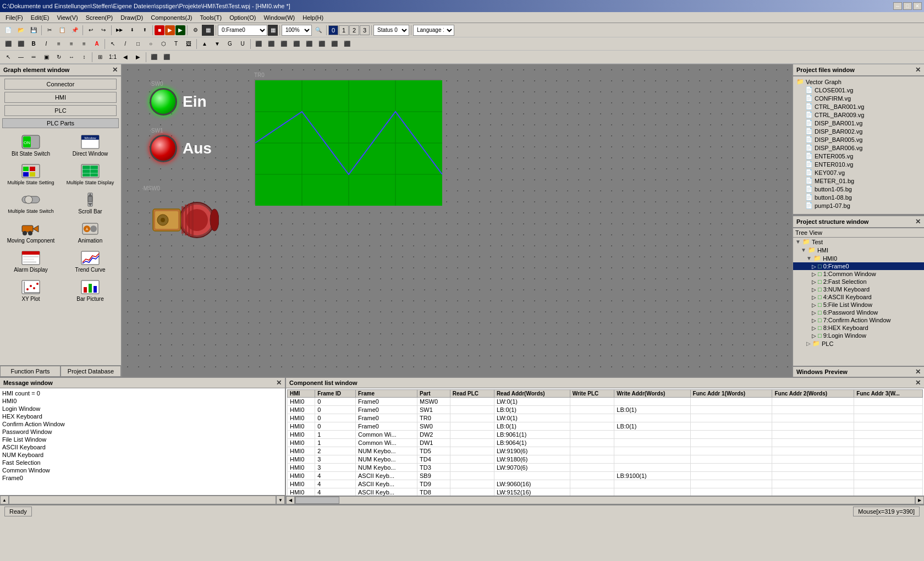 The image size is (924, 561). Describe the element at coordinates (859, 81) in the screenshot. I see `tree-root-vg: 📁 Vector Graph` at that location.